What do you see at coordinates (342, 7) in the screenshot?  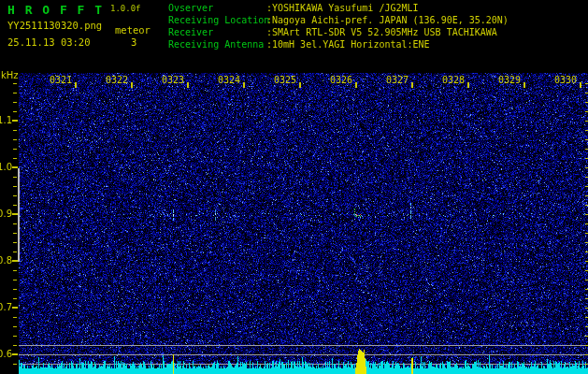 I see `info-value-observer: :YOSHIKAWA Yasufumi /JG2MLI` at bounding box center [342, 7].